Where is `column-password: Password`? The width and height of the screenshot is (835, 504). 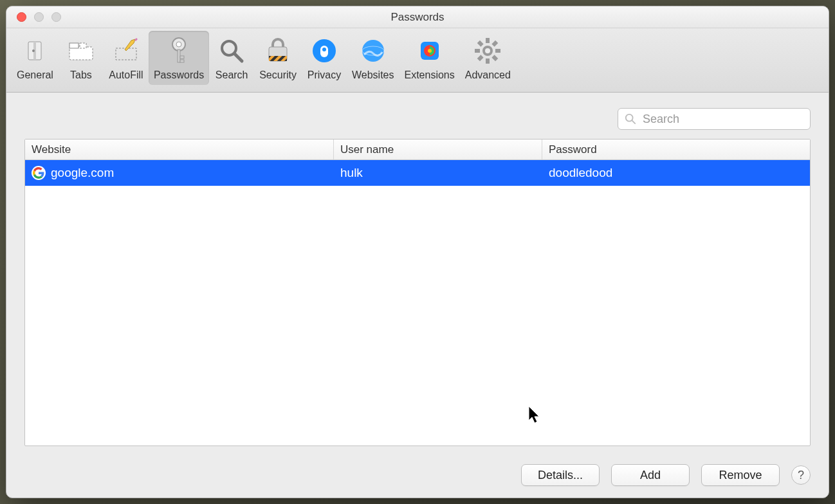 column-password: Password is located at coordinates (676, 149).